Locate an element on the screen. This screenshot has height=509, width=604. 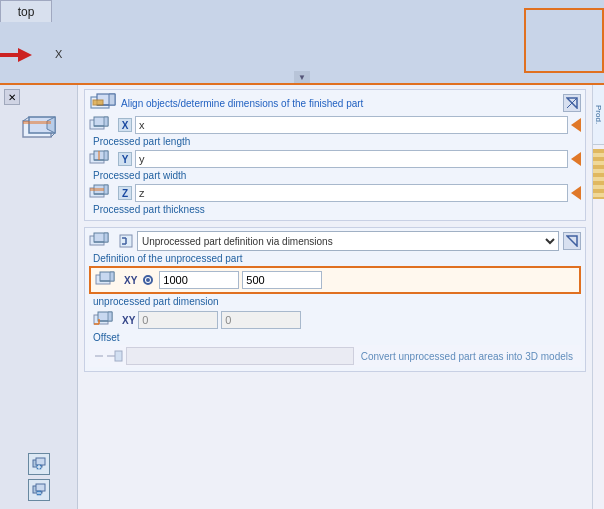
viewport-tab: top is located at coordinates (26, 11).